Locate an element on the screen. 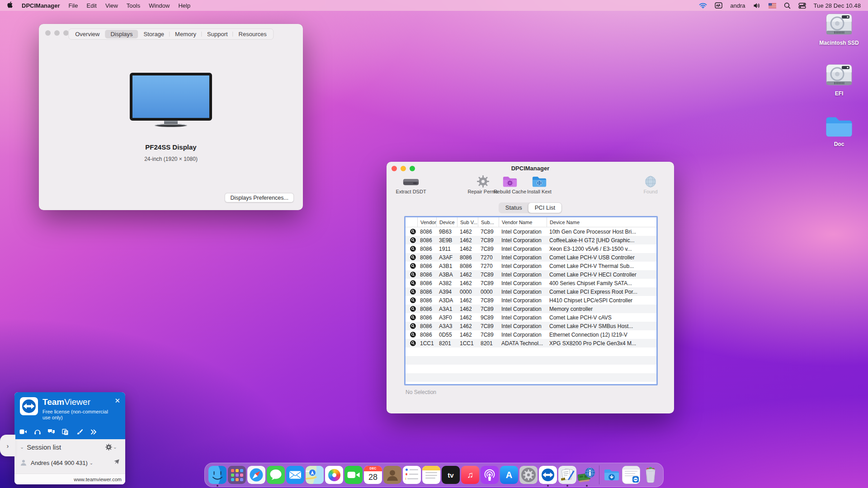 Image resolution: width=868 pixels, height=488 pixels. input-flag-icon is located at coordinates (772, 5).